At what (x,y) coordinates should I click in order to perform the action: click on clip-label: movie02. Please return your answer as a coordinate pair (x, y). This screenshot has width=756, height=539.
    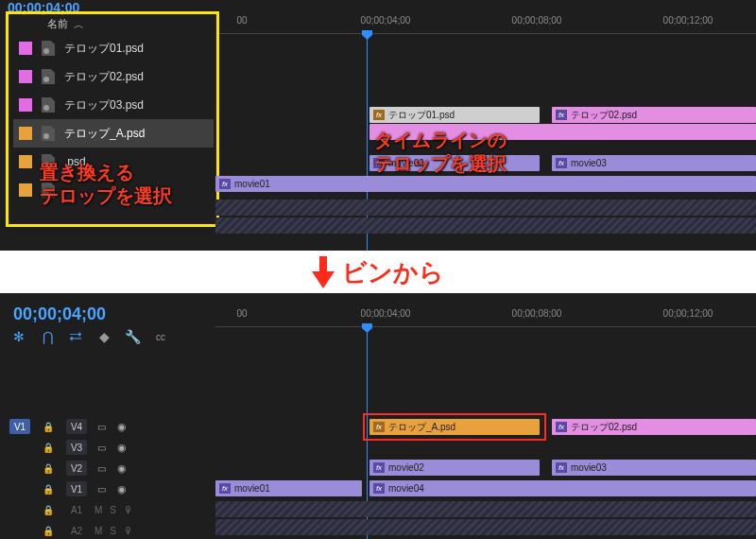
    Looking at the image, I should click on (406, 467).